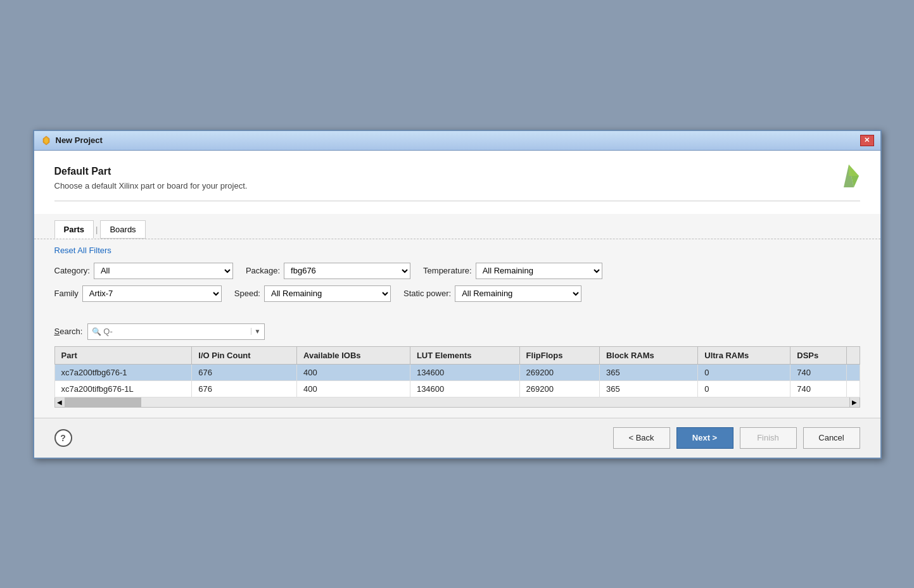 Image resolution: width=914 pixels, height=588 pixels. I want to click on filter-row-2: Family Artix-7 Kintex-7 Virtex-7 Zynq-70…, so click(457, 294).